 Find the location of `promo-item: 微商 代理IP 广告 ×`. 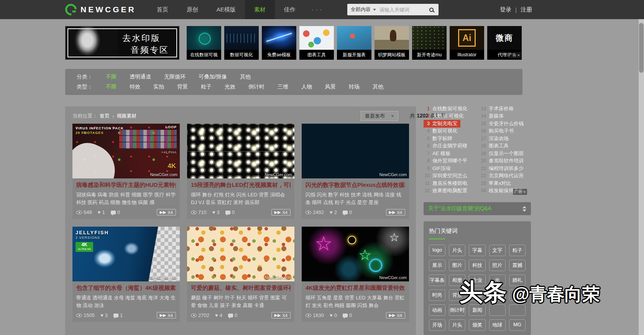

promo-item: 微商 代理IP 广告 × is located at coordinates (504, 43).